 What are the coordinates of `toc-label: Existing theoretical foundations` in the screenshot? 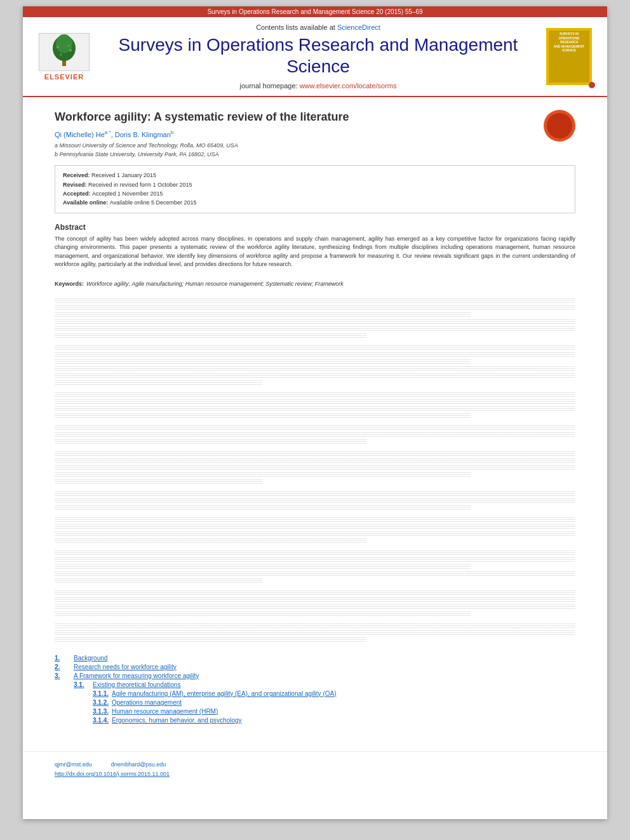 It's located at (137, 684).